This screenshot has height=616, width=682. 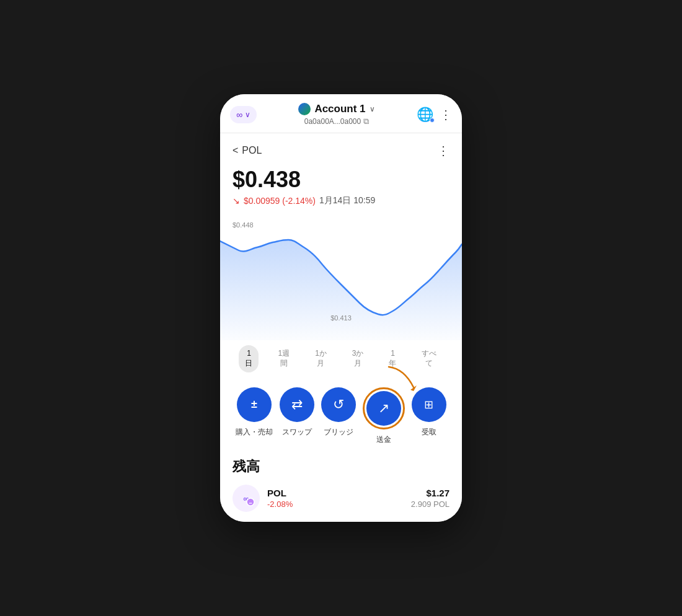 What do you see at coordinates (341, 318) in the screenshot?
I see `chart-low-label: $0.413` at bounding box center [341, 318].